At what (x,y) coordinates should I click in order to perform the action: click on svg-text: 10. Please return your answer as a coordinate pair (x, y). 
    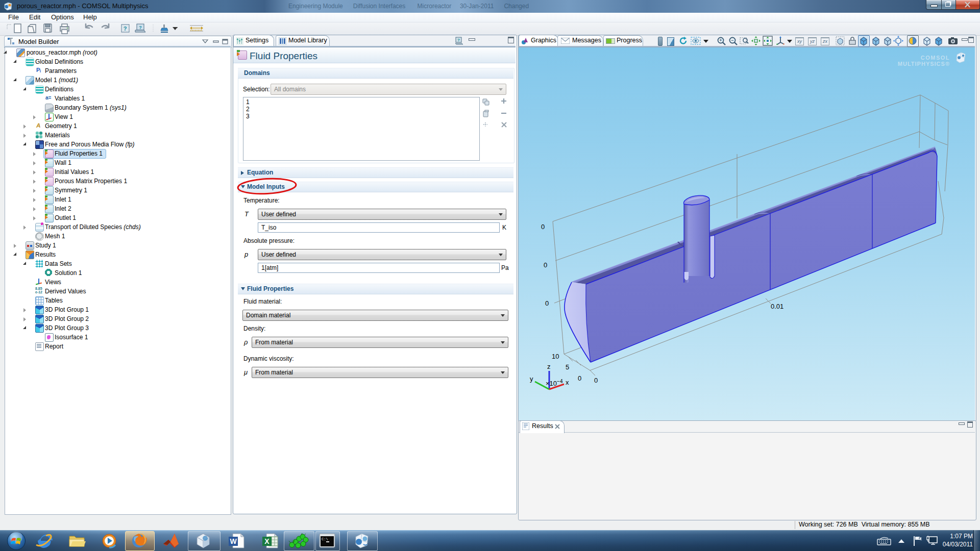
    Looking at the image, I should click on (555, 356).